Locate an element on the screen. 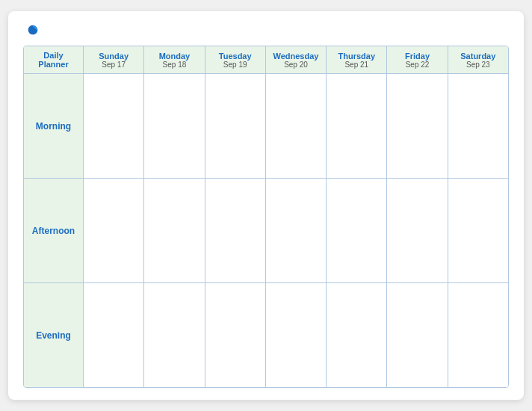 The width and height of the screenshot is (532, 411). logo is located at coordinates (33, 30).